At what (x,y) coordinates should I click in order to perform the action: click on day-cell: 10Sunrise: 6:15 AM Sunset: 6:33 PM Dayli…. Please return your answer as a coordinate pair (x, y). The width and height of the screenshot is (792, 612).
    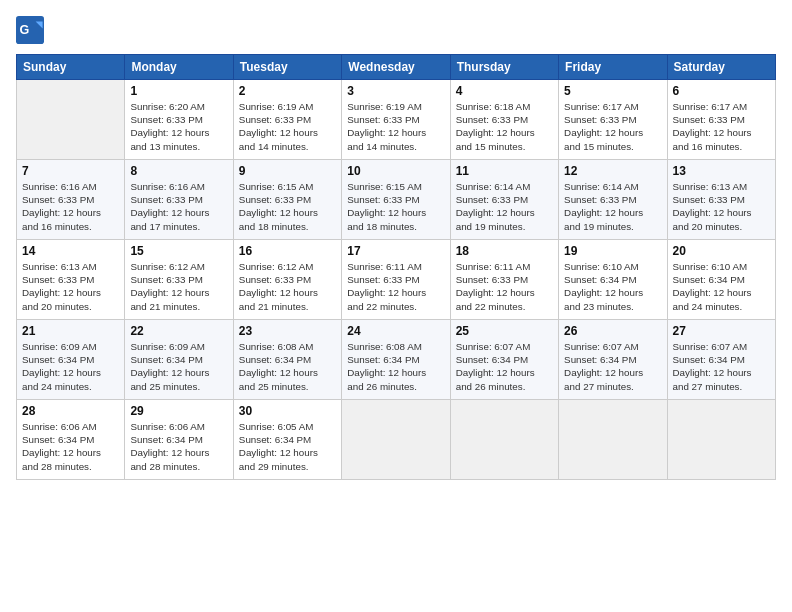
    Looking at the image, I should click on (396, 200).